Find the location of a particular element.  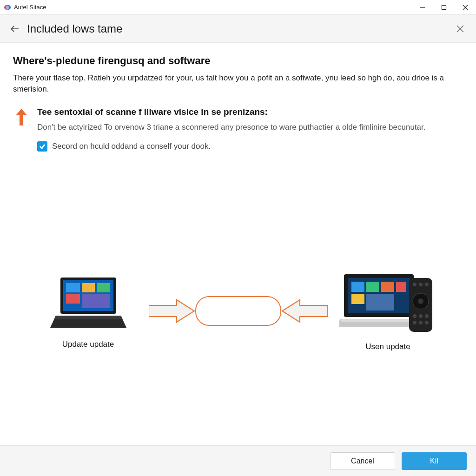

content-intro: There your tlase top. Ratieh you urpdatz… is located at coordinates (236, 84).